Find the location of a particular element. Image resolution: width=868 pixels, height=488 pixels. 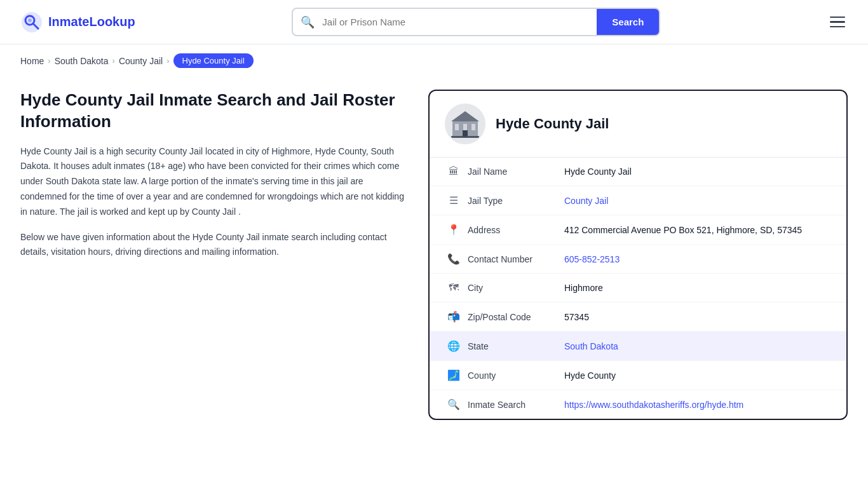

search-bar: 🔍 Search is located at coordinates (476, 22).